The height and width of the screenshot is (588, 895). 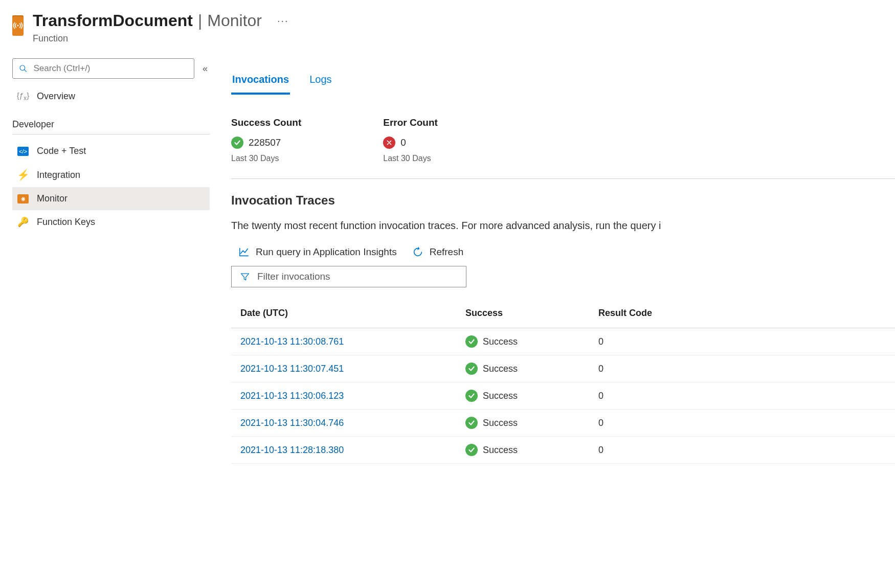 I want to click on search-input-wrapper, so click(x=103, y=69).